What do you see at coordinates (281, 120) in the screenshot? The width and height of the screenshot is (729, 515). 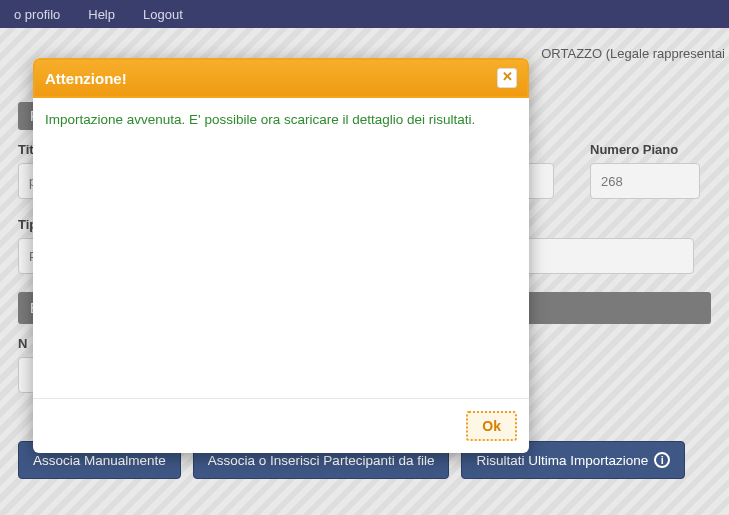 I see `modal-message: Importazione avvenuta. E' possibile ora …` at bounding box center [281, 120].